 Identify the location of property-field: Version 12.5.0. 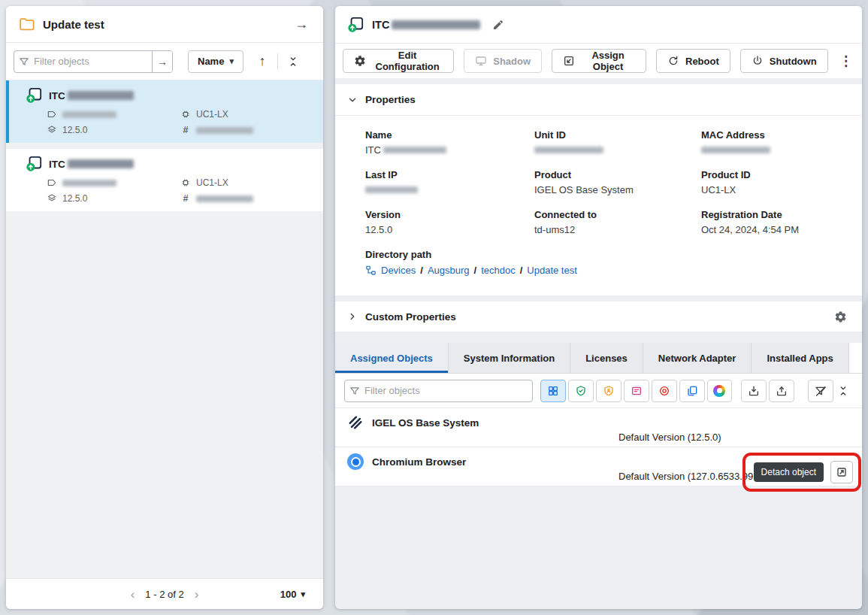
(449, 223).